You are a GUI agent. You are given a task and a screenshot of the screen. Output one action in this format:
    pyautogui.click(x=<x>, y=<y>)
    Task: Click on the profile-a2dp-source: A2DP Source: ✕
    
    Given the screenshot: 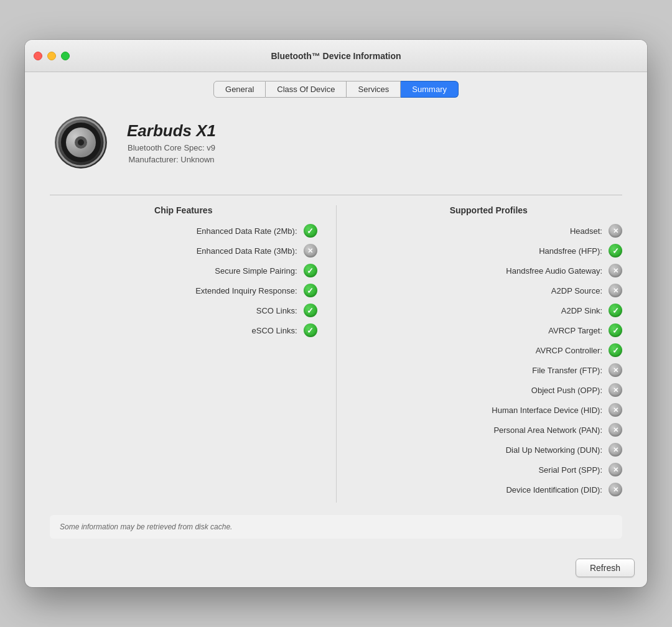 What is the action you would take?
    pyautogui.click(x=489, y=290)
    